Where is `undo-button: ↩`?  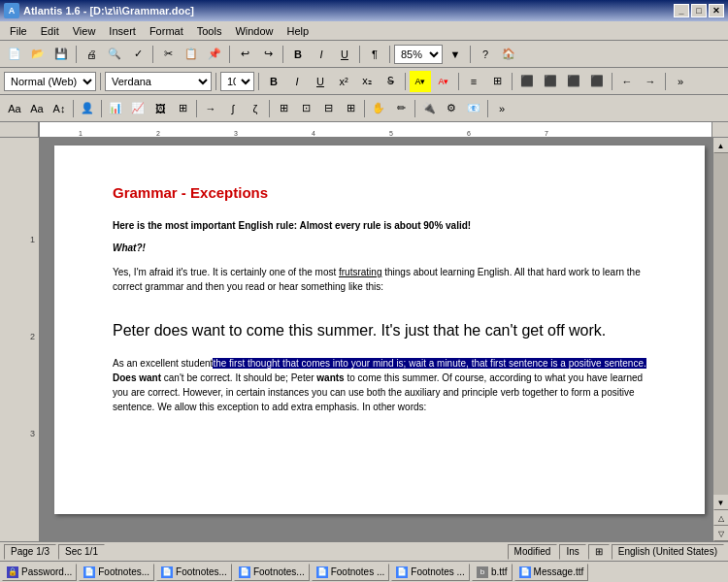 undo-button: ↩ is located at coordinates (245, 54).